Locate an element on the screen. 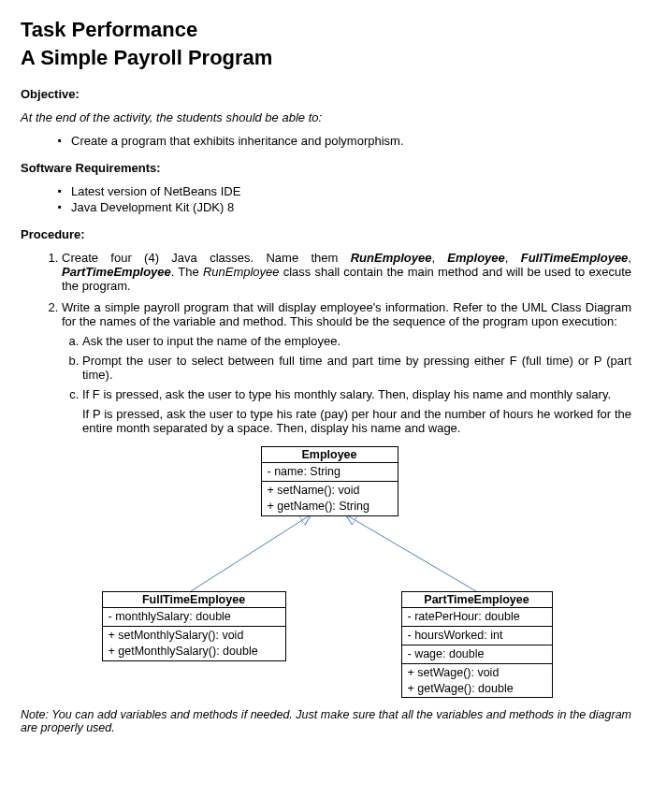 The width and height of the screenshot is (652, 812). uml-class-employee: Employee - name: String + setName(): voi… is located at coordinates (329, 481).